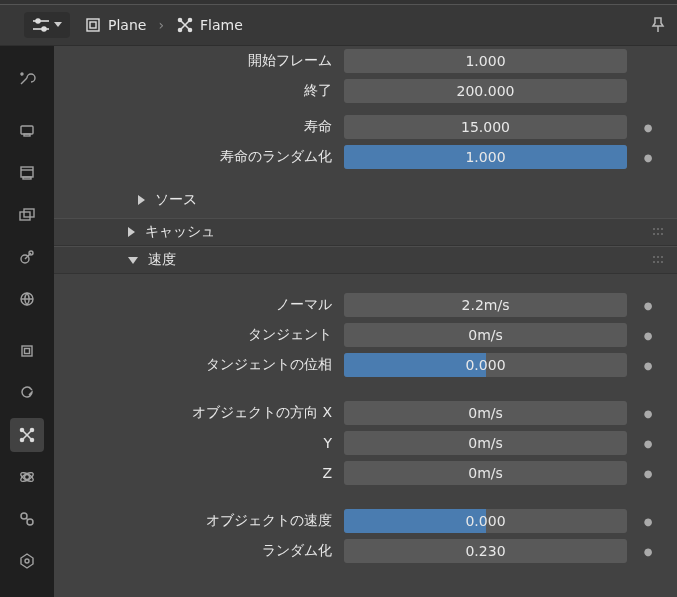  I want to click on panel-source-label: ソース, so click(176, 200).